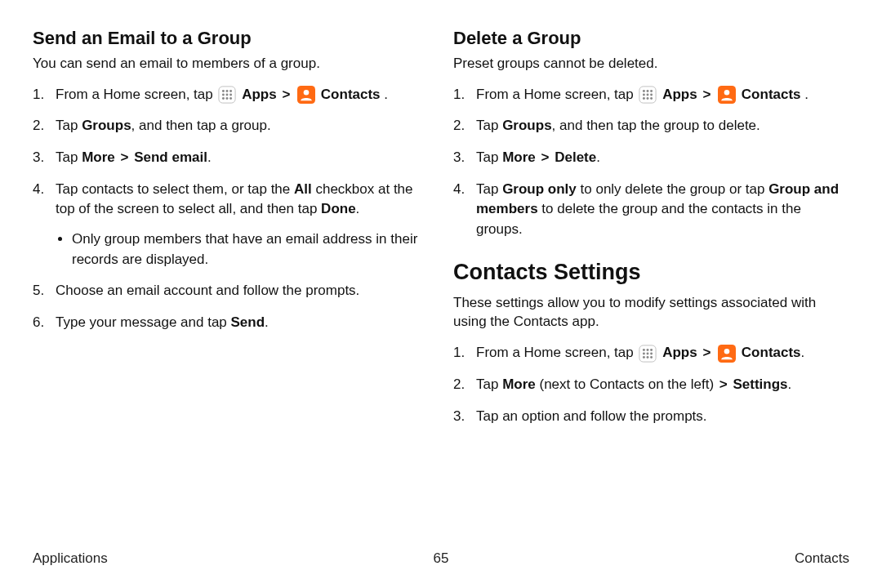 The height and width of the screenshot is (588, 882). Describe the element at coordinates (441, 559) in the screenshot. I see `page-number: 65` at that location.